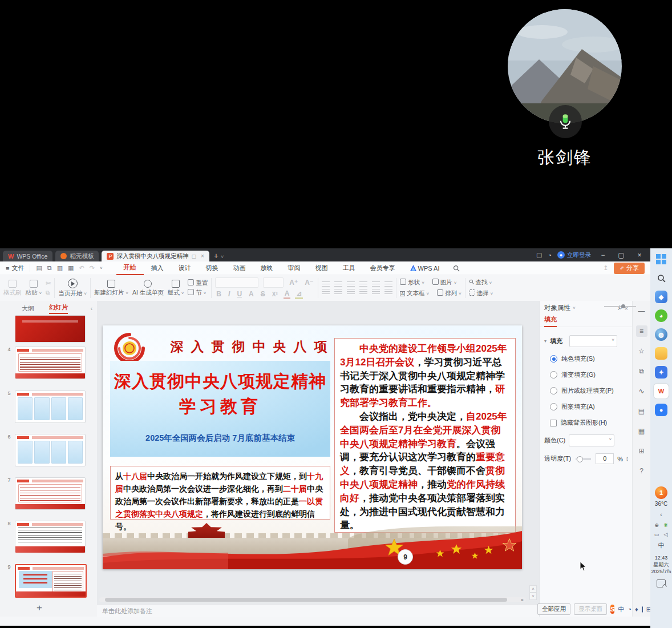  Describe the element at coordinates (48, 283) in the screenshot. I see `cut-icon: ✄` at that location.